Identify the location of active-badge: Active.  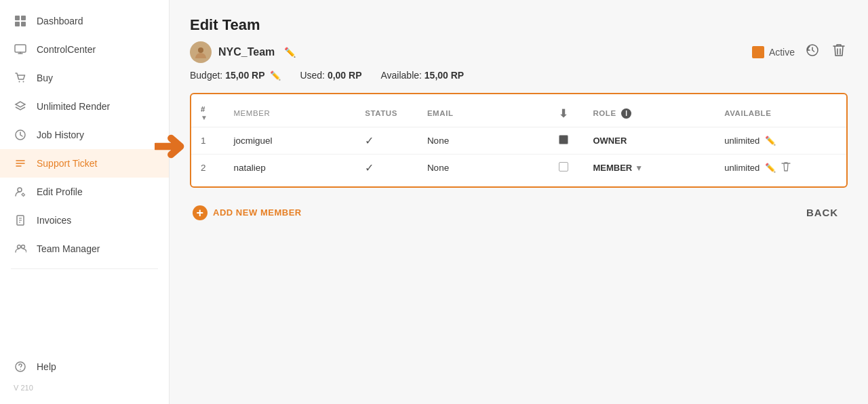
(773, 52).